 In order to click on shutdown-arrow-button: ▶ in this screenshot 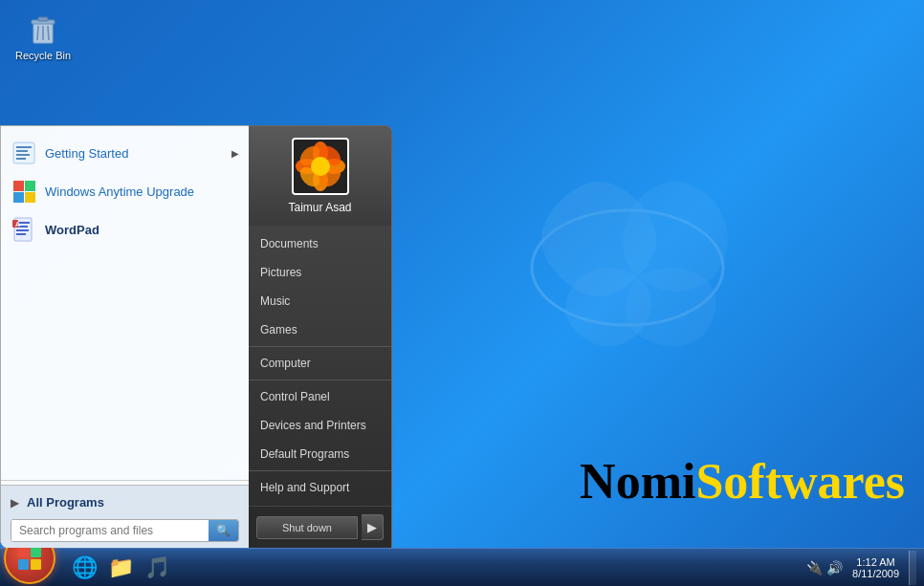, I will do `click(373, 528)`.